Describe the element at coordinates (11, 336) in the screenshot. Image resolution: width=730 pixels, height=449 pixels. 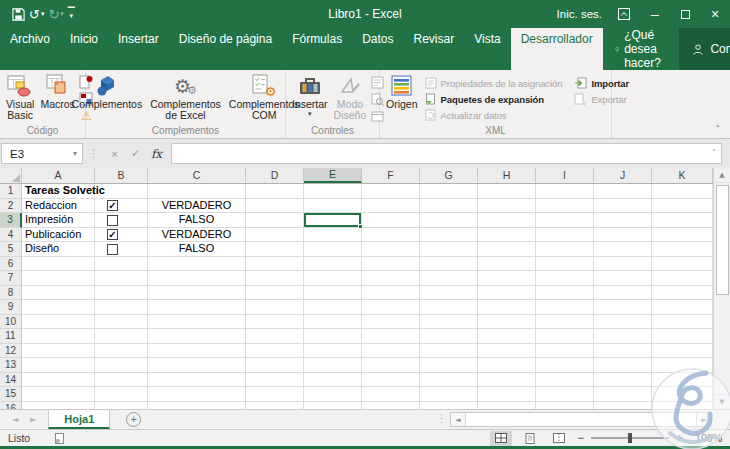
I see `row-header-11: 11` at that location.